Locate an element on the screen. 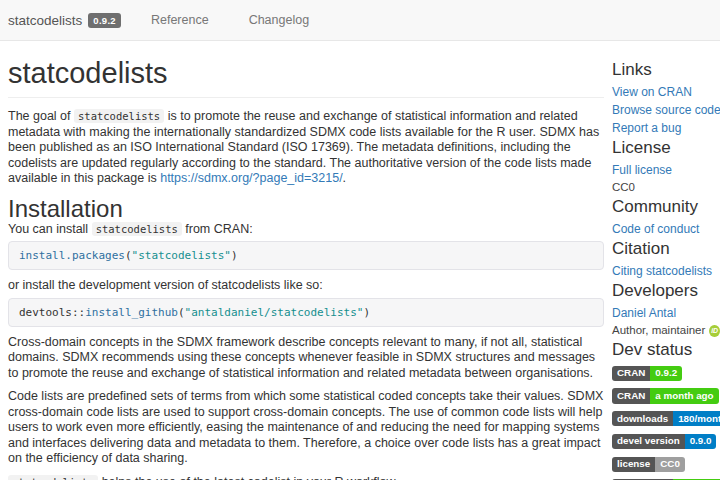  badge-label: downloads is located at coordinates (642, 418).